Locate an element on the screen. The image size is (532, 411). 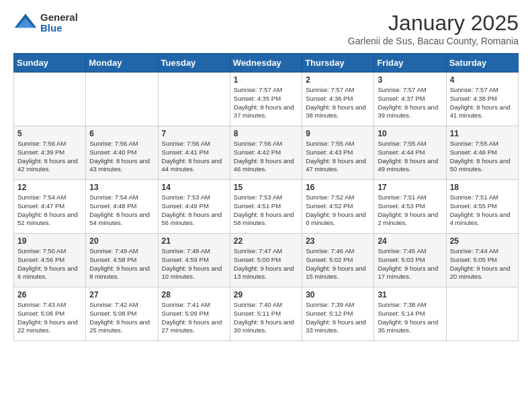
day-info: Sunrise: 7:38 AM Sunset: 5:14 PM Dayligh… is located at coordinates (410, 318).